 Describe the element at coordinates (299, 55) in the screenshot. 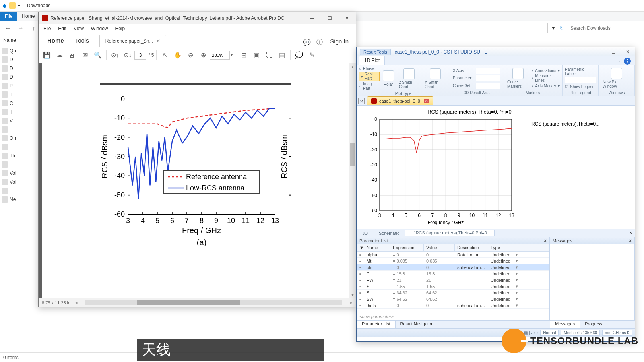

I see `comment-icon: 💭` at that location.